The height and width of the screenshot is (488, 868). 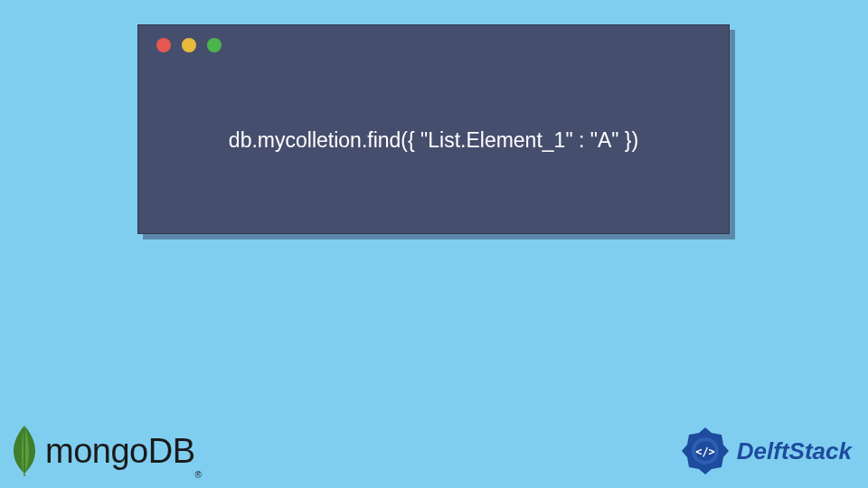 What do you see at coordinates (214, 45) in the screenshot?
I see `maximize-icon` at bounding box center [214, 45].